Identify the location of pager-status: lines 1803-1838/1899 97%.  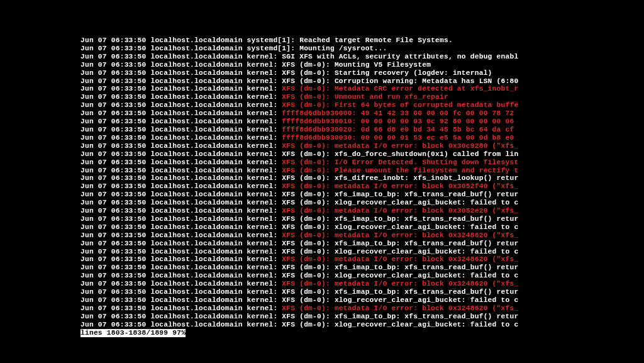
(133, 333).